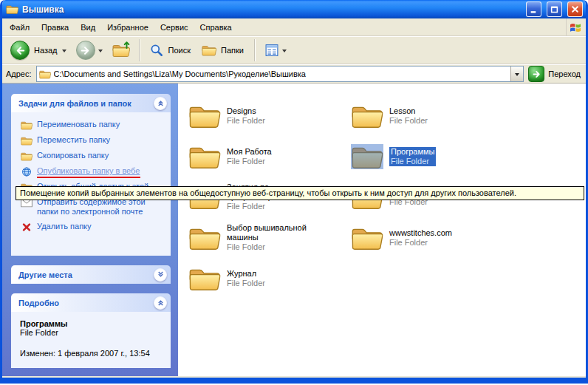  Describe the element at coordinates (91, 331) in the screenshot. I see `panel-details: Подробно Программы File Folder Изменен: …` at that location.